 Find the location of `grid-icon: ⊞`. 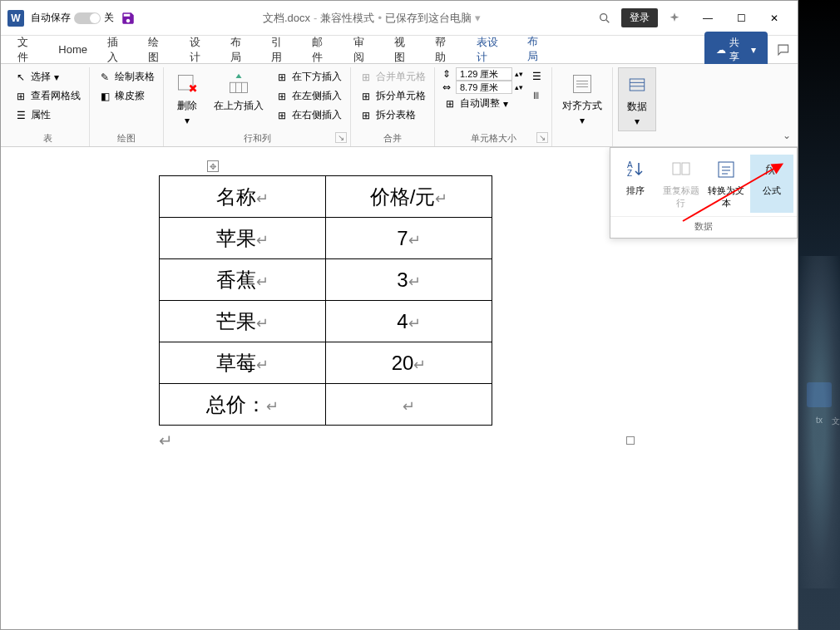

grid-icon: ⊞ is located at coordinates (21, 96).